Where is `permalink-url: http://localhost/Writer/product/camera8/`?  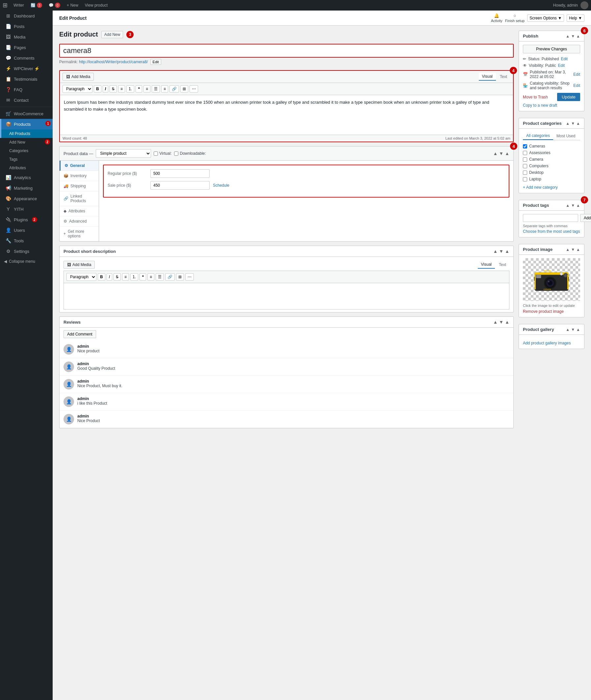
permalink-url: http://localhost/Writer/product/camera8/ is located at coordinates (113, 62).